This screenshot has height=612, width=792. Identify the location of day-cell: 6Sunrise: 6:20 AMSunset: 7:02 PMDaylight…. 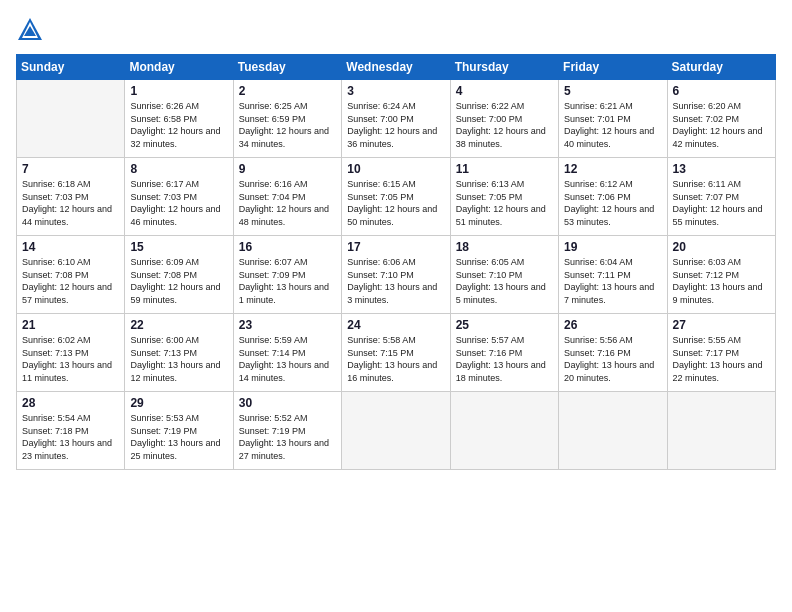
(721, 119).